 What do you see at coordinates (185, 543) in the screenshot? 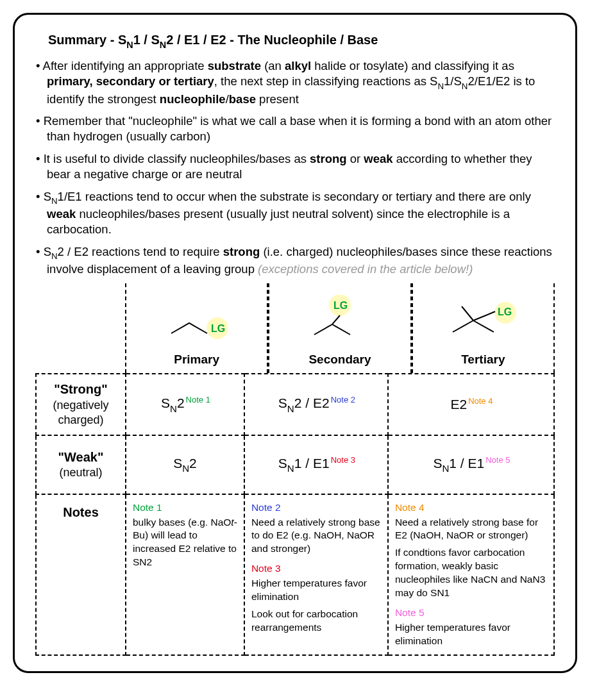
I see `note-text: bulky bases (e.g. NaOt-Bu) will lead to …` at bounding box center [185, 543].